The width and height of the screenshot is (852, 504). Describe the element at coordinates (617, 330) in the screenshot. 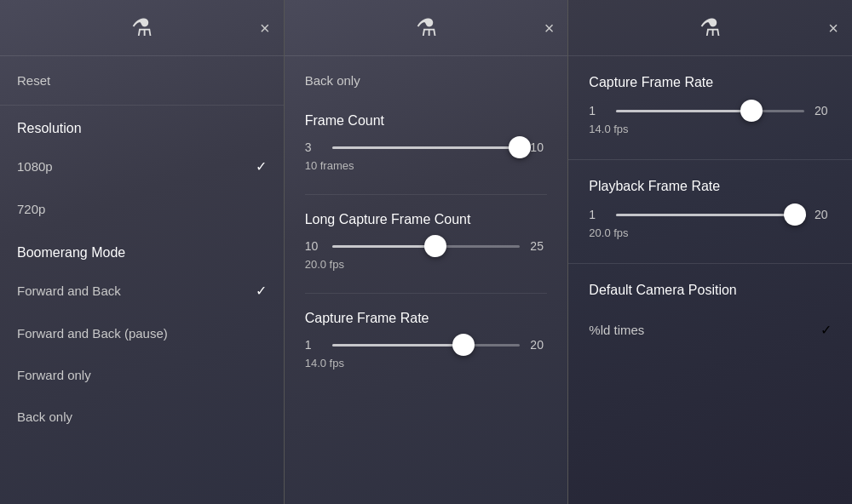

I see `camera-position-value: %ld times` at that location.